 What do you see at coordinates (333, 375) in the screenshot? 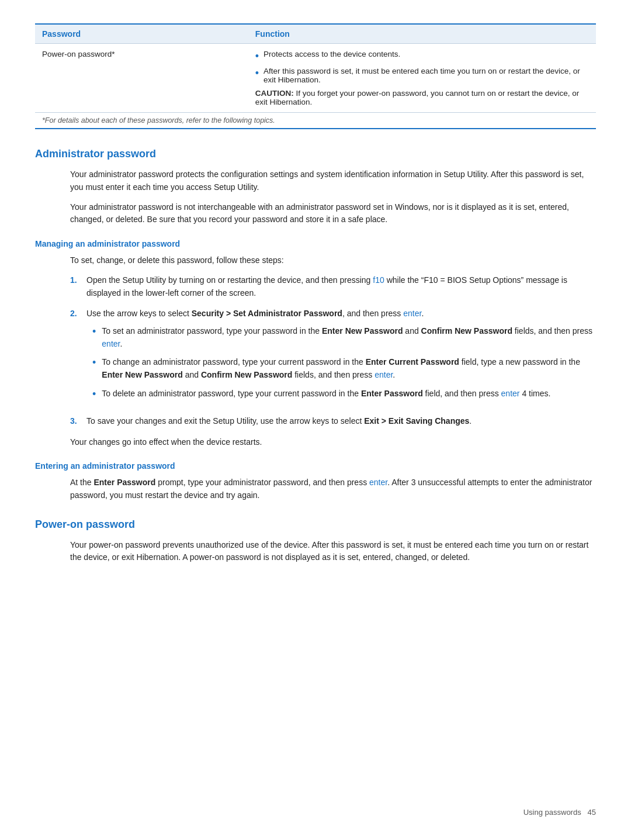
I see `sub2-text-after: fields, and then press` at bounding box center [333, 375].